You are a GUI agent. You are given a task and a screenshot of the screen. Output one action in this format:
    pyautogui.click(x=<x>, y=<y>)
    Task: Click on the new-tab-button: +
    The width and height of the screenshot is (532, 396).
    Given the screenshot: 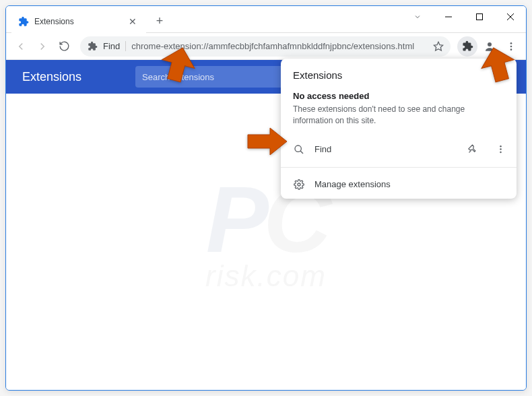 What is the action you would take?
    pyautogui.click(x=160, y=21)
    